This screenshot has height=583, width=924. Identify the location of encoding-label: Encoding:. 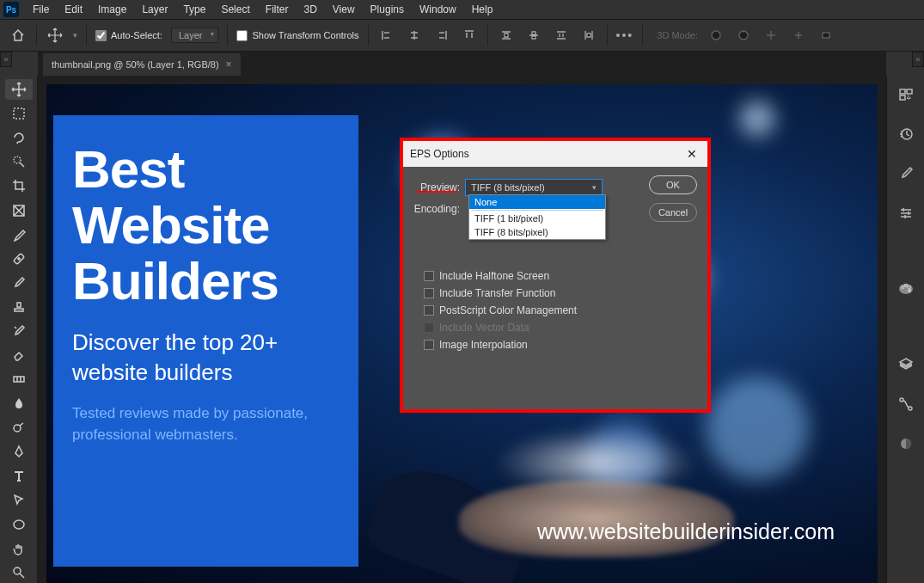
(438, 209).